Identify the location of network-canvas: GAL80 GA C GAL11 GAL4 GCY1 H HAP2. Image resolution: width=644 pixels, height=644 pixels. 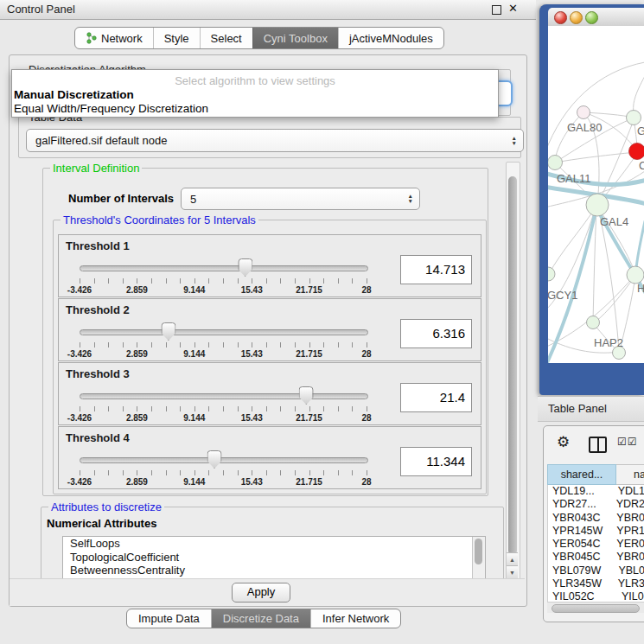
(596, 194).